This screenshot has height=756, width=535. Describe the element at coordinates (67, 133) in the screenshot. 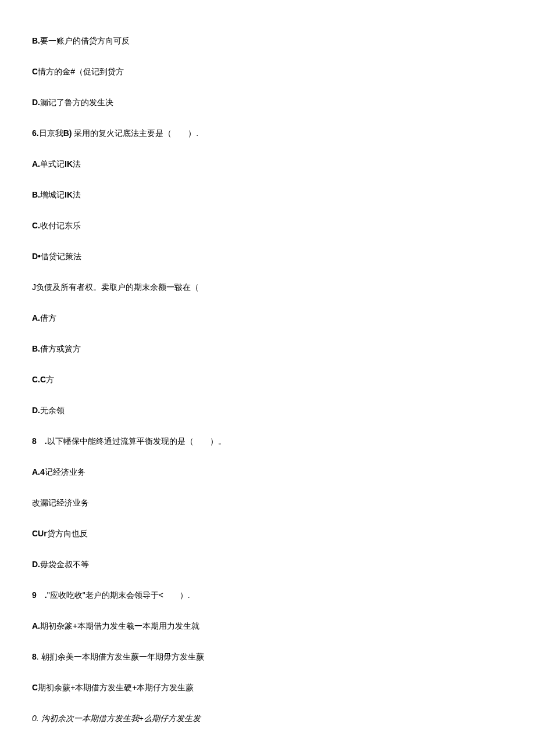

I see `question-bold: B)` at that location.